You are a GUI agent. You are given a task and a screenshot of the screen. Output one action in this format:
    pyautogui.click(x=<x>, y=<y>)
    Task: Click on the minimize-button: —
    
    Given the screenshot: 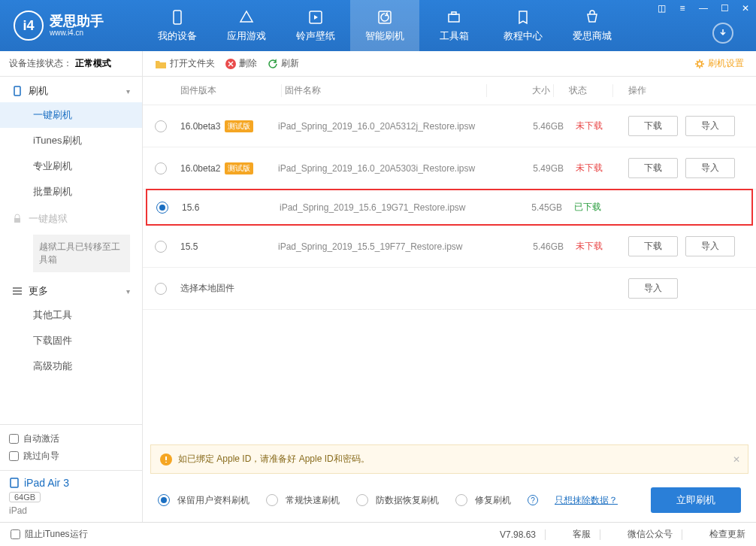 What is the action you would take?
    pyautogui.click(x=703, y=8)
    